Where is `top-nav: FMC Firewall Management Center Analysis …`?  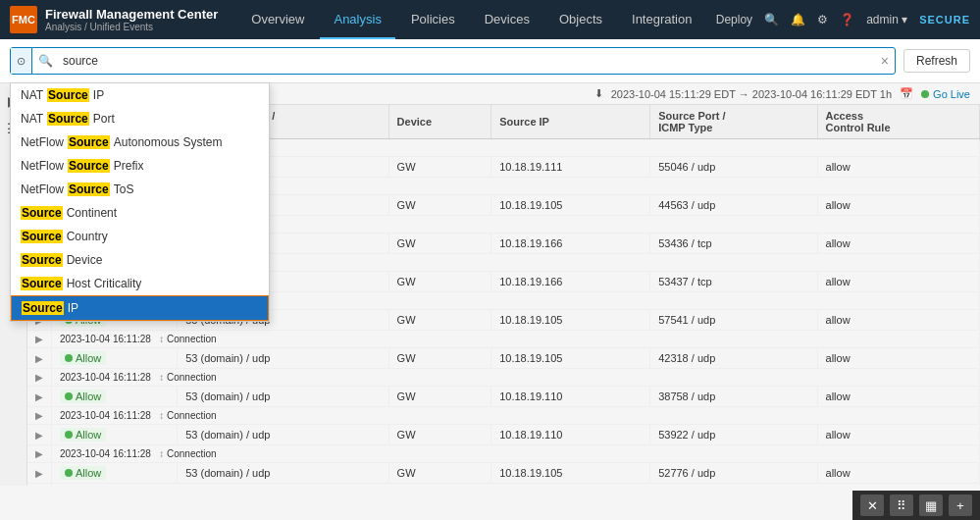 top-nav: FMC Firewall Management Center Analysis … is located at coordinates (490, 20).